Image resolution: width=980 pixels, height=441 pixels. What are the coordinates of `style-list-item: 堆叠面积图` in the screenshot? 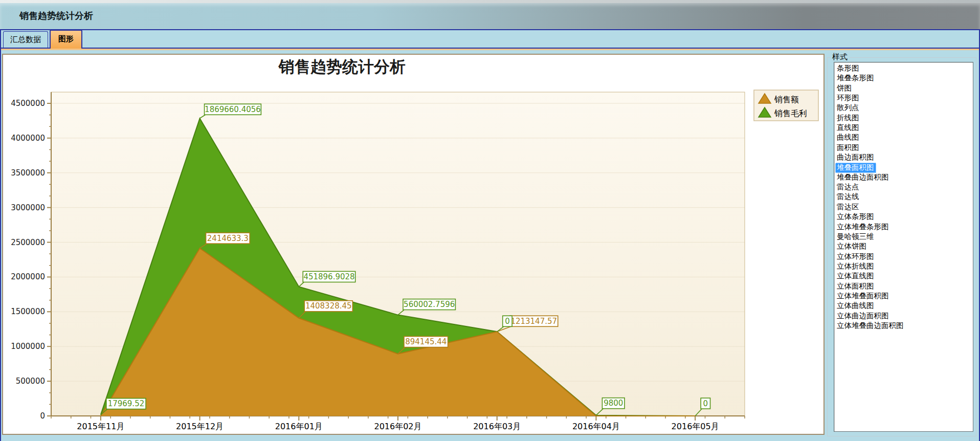 It's located at (856, 168).